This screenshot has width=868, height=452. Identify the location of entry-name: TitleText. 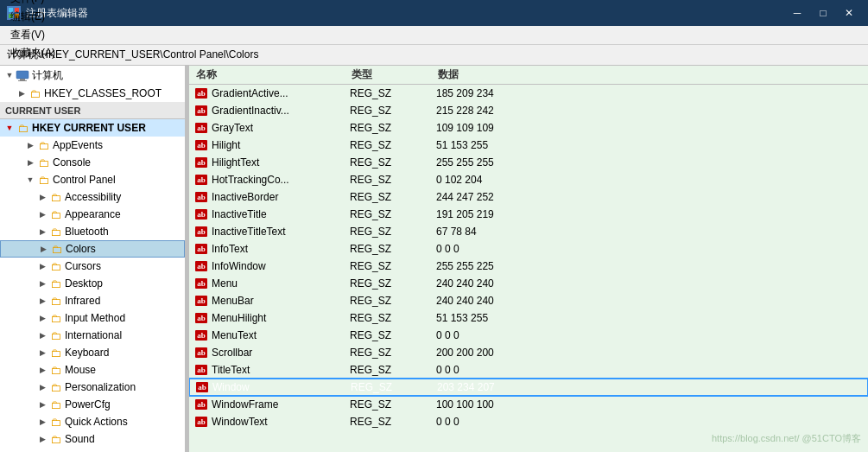
(281, 370).